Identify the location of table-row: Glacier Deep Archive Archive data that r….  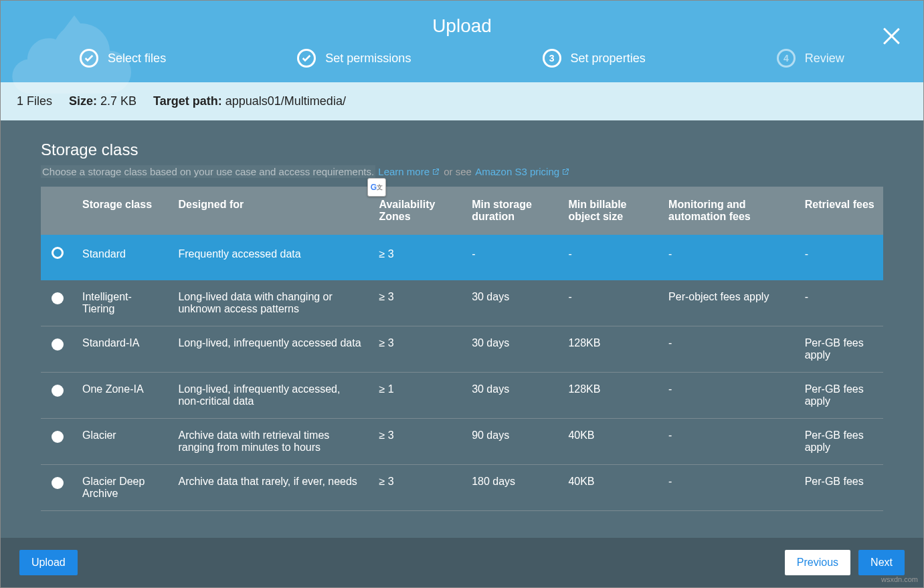
(462, 488).